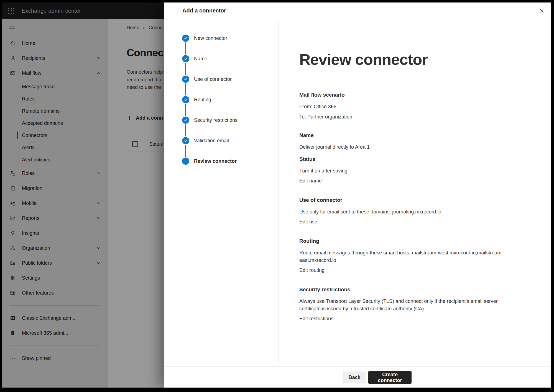  I want to click on create-connector-button: Create connector, so click(390, 378).